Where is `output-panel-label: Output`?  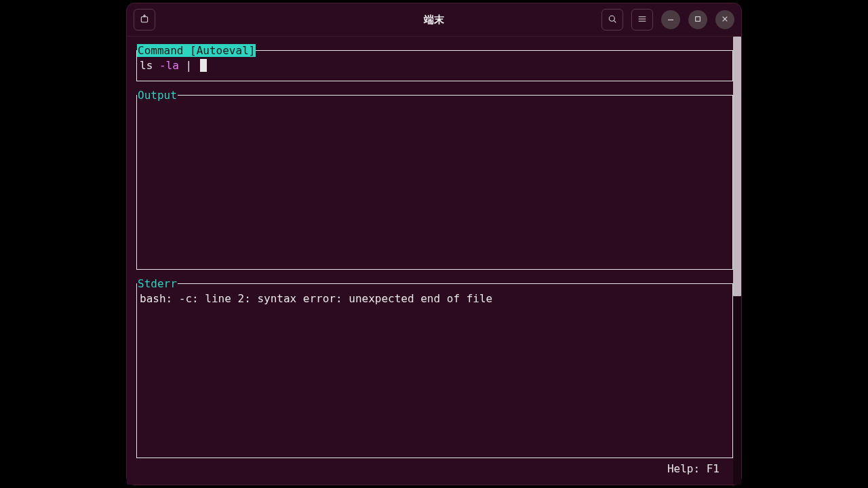
output-panel-label: Output is located at coordinates (157, 95).